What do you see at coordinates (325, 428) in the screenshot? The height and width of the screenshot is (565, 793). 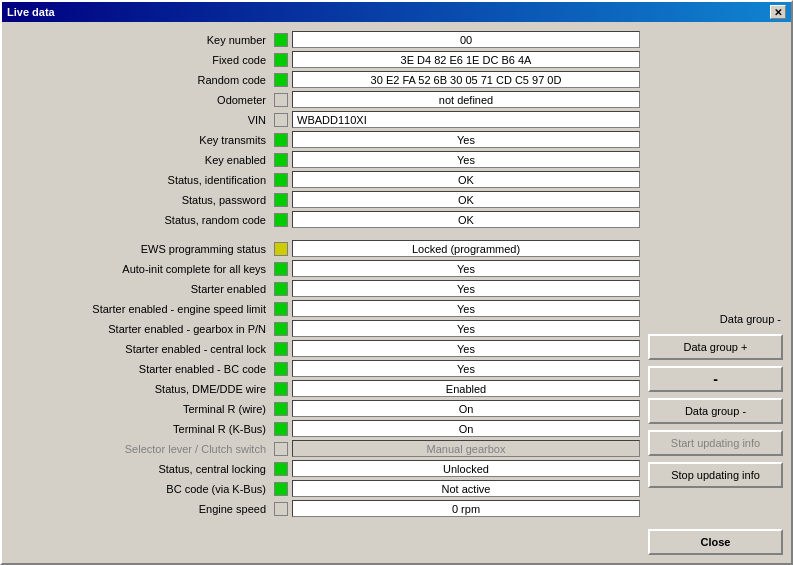 I see `data-row-20: Terminal R (K-Bus)On` at bounding box center [325, 428].